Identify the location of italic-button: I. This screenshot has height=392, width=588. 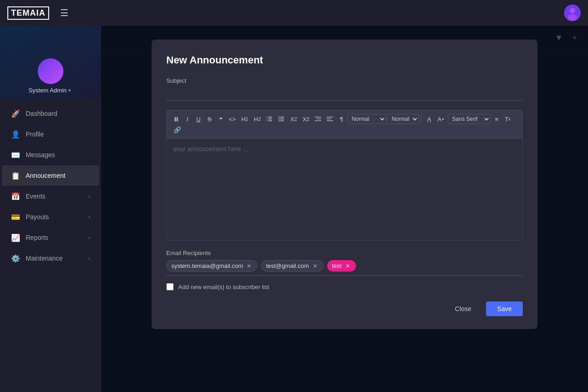
(187, 119).